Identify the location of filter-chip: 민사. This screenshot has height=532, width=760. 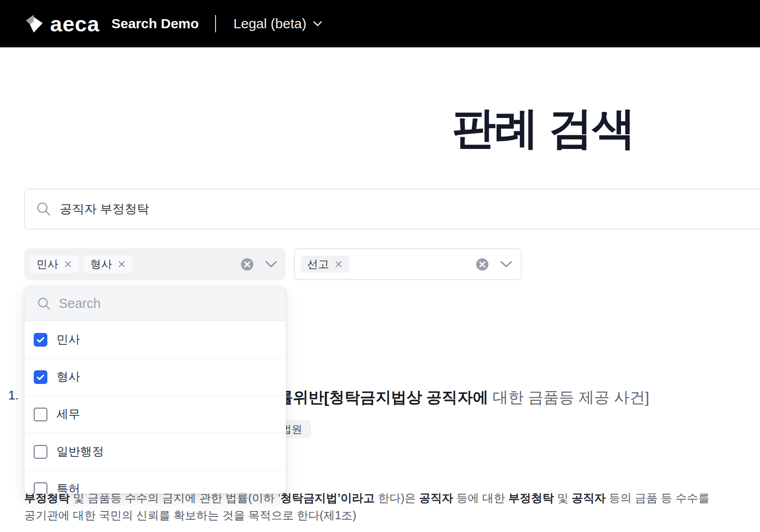
(54, 264).